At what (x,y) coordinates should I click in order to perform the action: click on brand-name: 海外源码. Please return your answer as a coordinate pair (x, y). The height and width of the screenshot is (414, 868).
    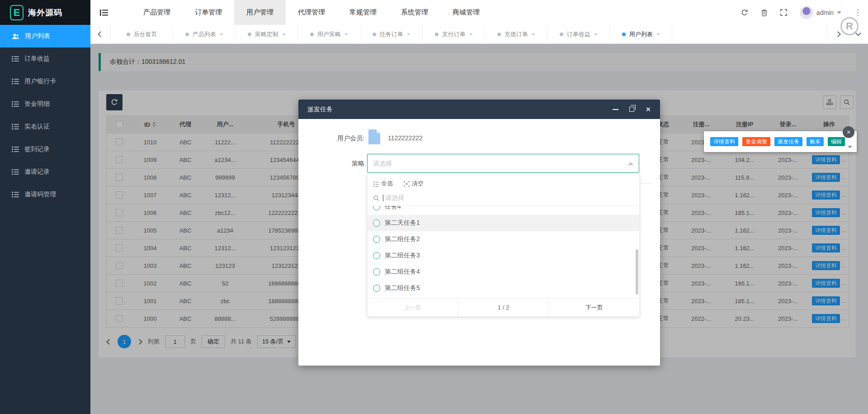
    Looking at the image, I should click on (45, 13).